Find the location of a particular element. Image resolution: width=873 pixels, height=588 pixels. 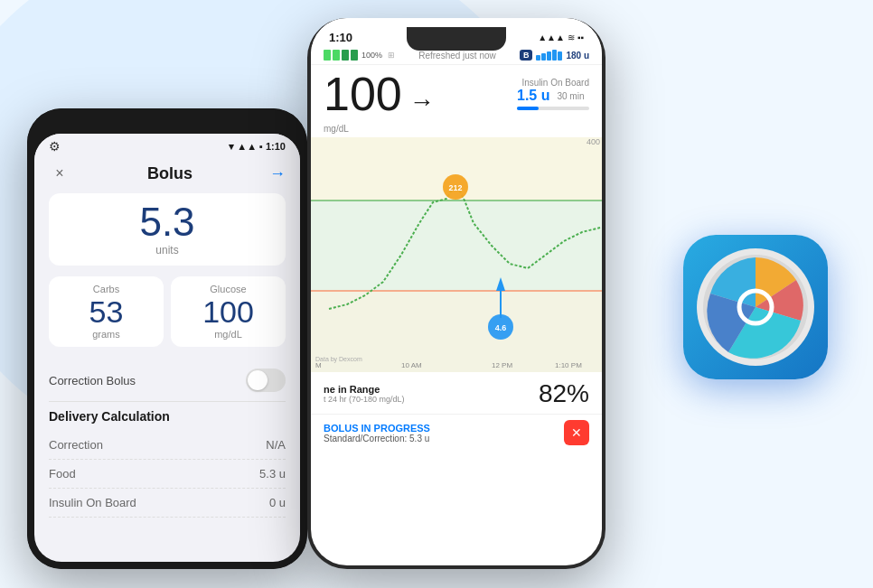

svg-text: 12 PM is located at coordinates (502, 365).